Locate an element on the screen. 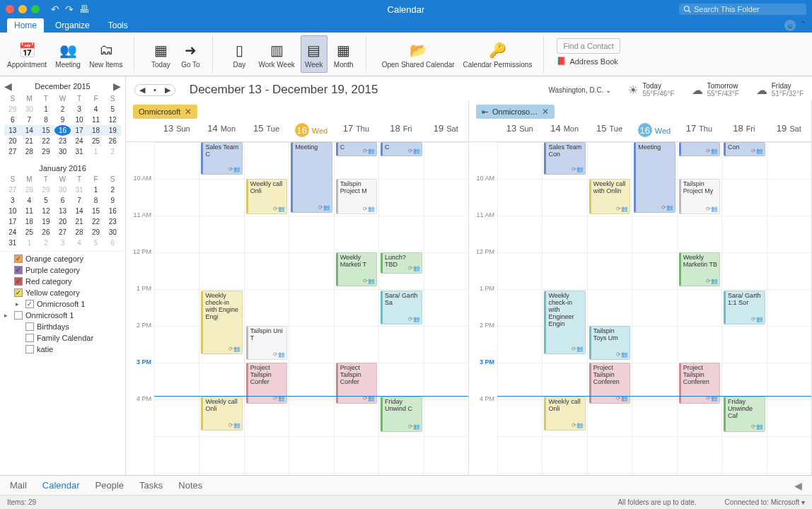 The image size is (812, 509). calendar-event: C⟳👥 is located at coordinates (401, 149).